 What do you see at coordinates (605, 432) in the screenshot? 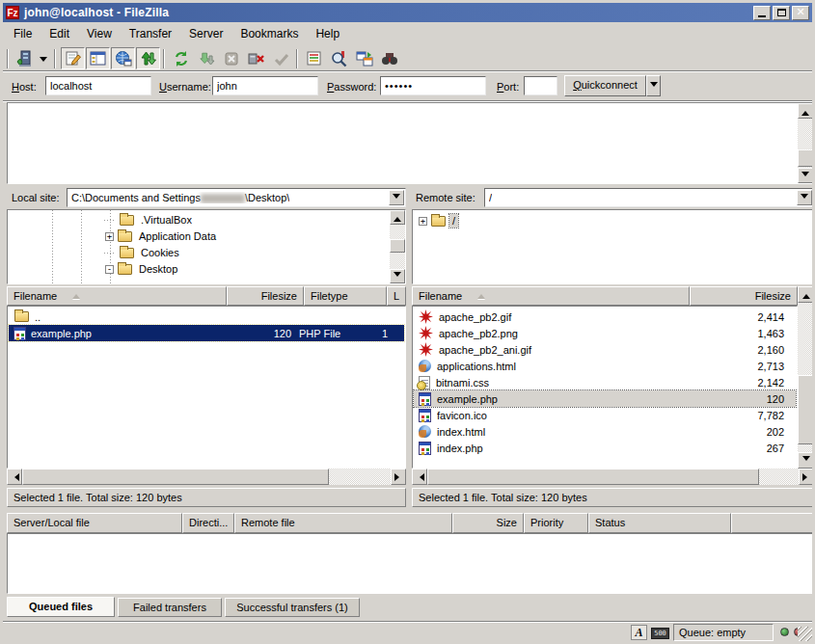
I see `file-row: index.html 202` at bounding box center [605, 432].